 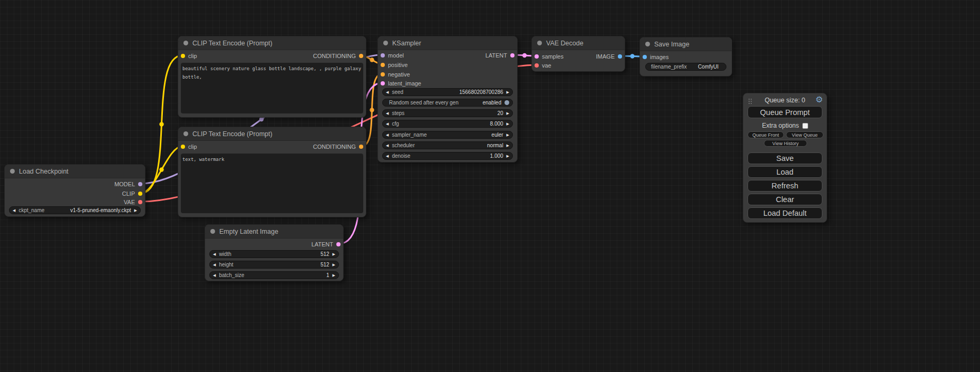 What do you see at coordinates (383, 65) in the screenshot?
I see `slot-dot-positive` at bounding box center [383, 65].